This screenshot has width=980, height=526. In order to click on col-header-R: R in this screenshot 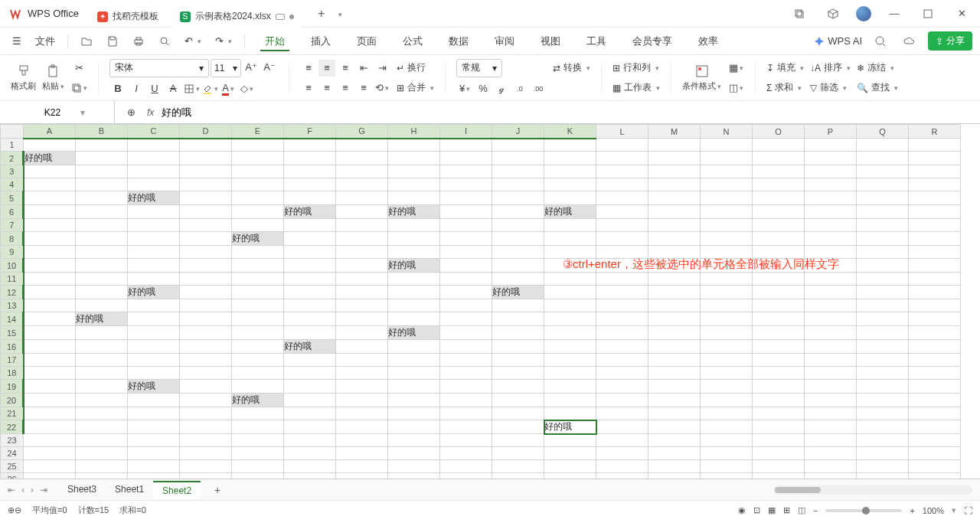, I will do `click(935, 132)`.